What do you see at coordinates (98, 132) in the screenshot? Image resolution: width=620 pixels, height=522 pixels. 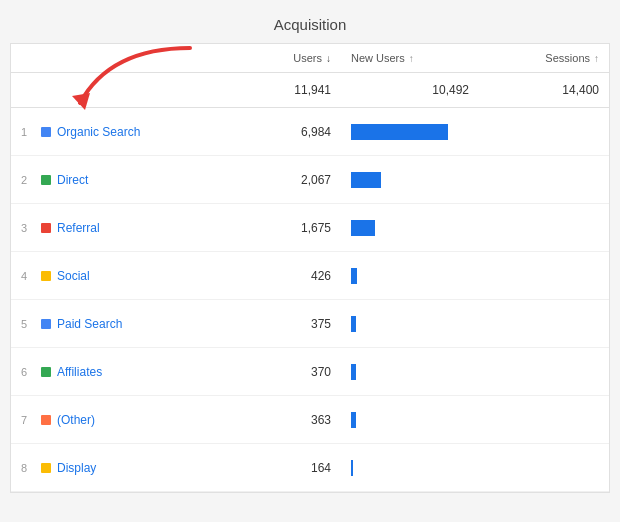 I see `channel-link: Organic Search` at bounding box center [98, 132].